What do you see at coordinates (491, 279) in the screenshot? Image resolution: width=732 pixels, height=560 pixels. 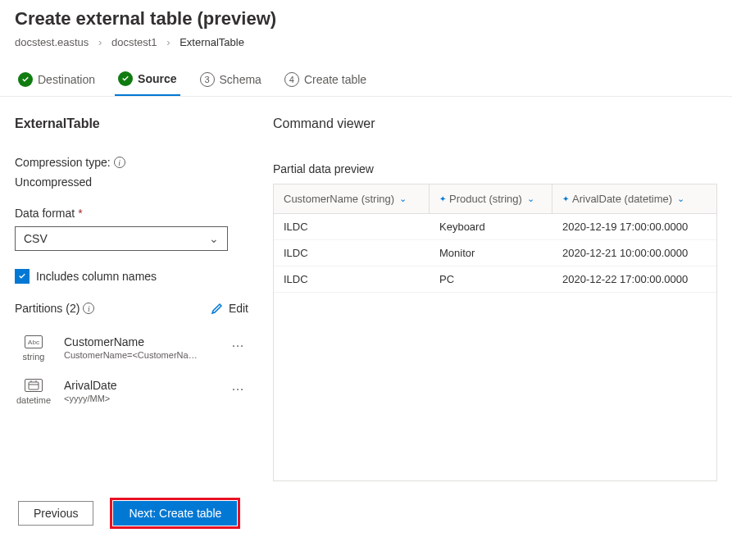 I see `cell: PC` at bounding box center [491, 279].